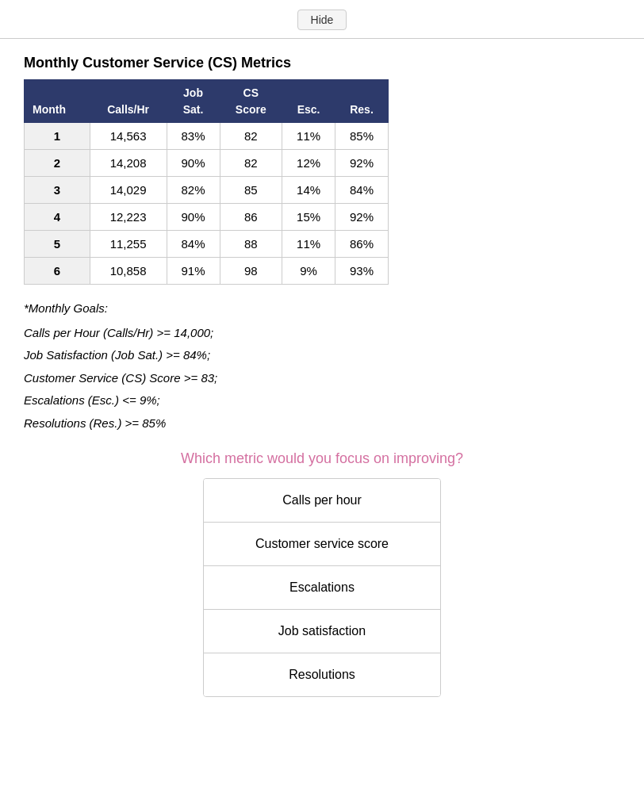 This screenshot has width=644, height=812. What do you see at coordinates (128, 217) in the screenshot?
I see `table-cell: 12,223` at bounding box center [128, 217].